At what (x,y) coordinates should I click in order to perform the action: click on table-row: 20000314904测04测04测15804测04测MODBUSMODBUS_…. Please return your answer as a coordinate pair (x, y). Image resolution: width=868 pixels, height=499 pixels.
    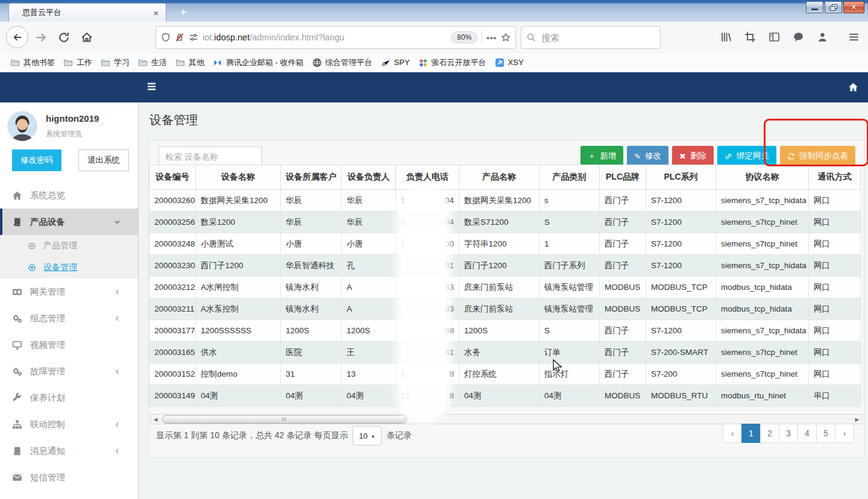
    Looking at the image, I should click on (505, 396).